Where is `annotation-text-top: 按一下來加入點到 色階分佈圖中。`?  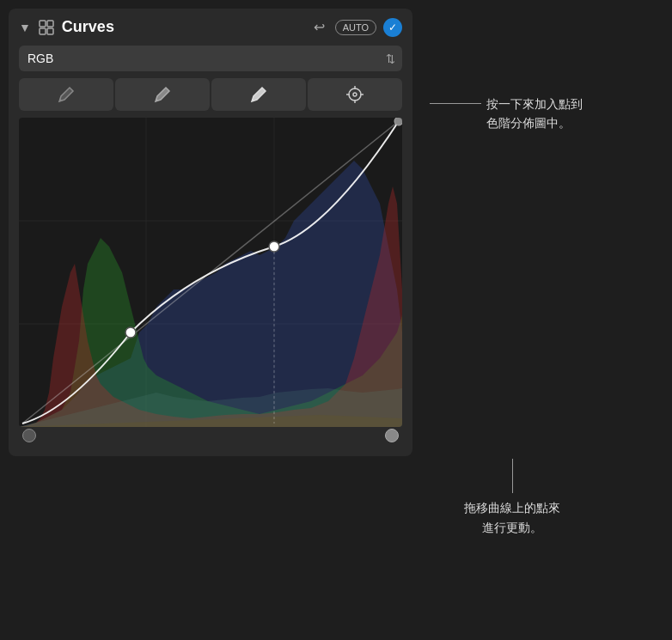
annotation-text-top: 按一下來加入點到 色階分佈圖中。 is located at coordinates (535, 113).